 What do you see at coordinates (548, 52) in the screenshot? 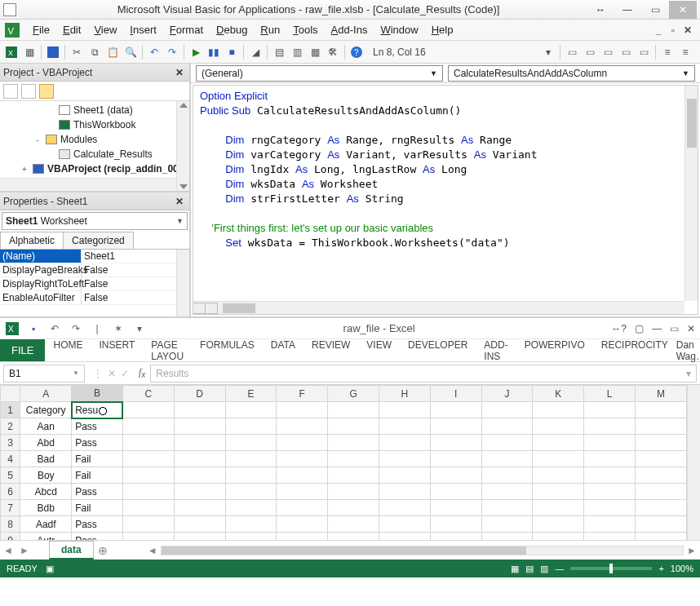
I see `tb-overflow-icon: ▾` at bounding box center [548, 52].